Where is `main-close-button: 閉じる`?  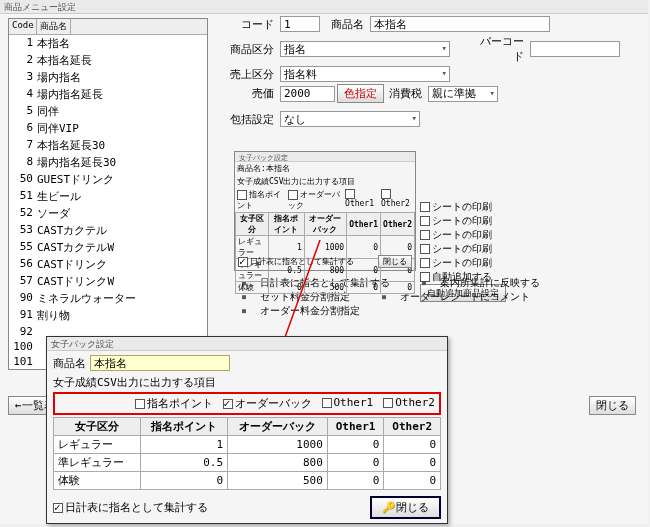 main-close-button: 閉じる is located at coordinates (612, 406).